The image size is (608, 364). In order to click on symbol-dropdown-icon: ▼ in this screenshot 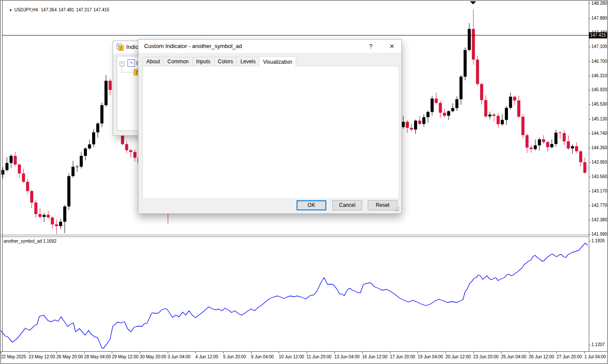, I will do `click(10, 10)`.